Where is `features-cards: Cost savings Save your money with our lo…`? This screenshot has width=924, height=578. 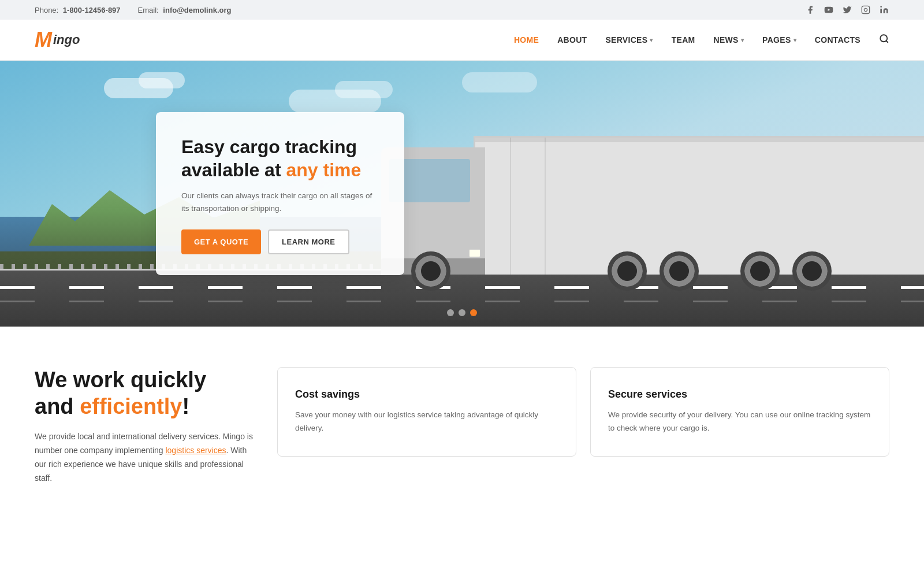 features-cards: Cost savings Save your money with our lo… is located at coordinates (583, 412).